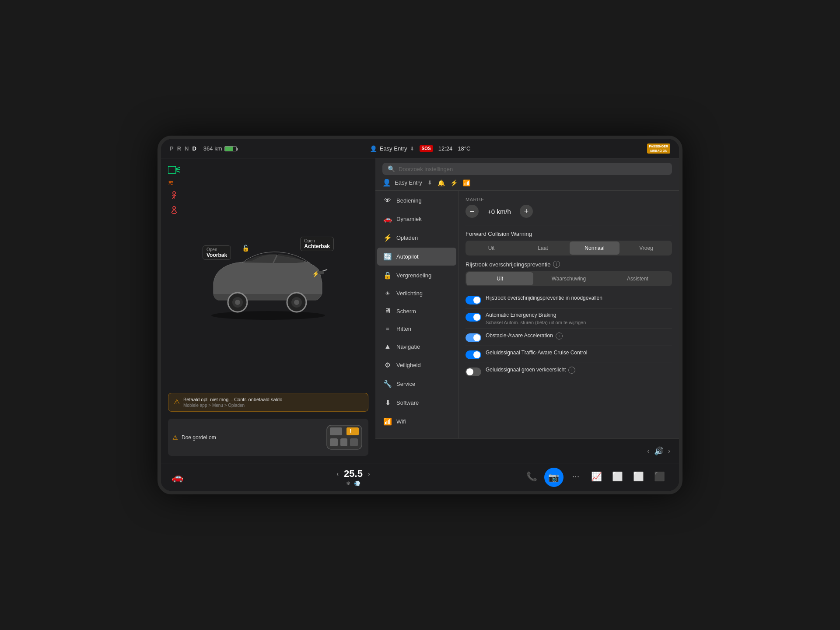  What do you see at coordinates (420, 477) in the screenshot?
I see `bottom-taskbar: 🚗 ‹ 25.5 › ❄ 💨 📞 📷 ··· 📈 ⬜ ⬜ ⬛` at bounding box center [420, 477].